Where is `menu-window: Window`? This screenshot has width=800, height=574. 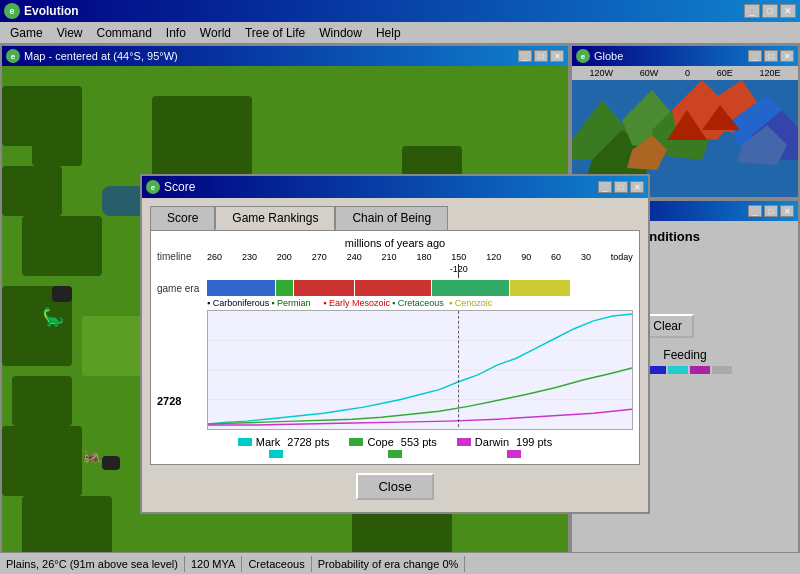 menu-window: Window is located at coordinates (340, 33).